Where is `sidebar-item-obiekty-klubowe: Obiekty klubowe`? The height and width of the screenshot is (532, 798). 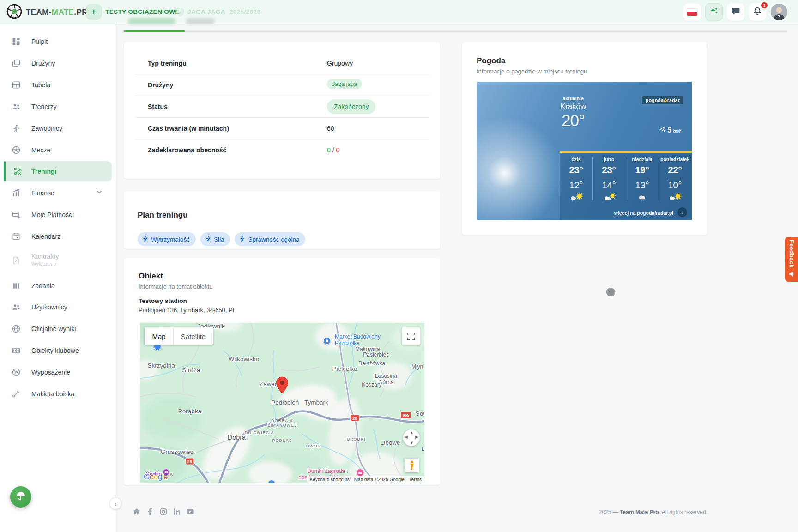
sidebar-item-obiekty-klubowe: Obiekty klubowe is located at coordinates (58, 351).